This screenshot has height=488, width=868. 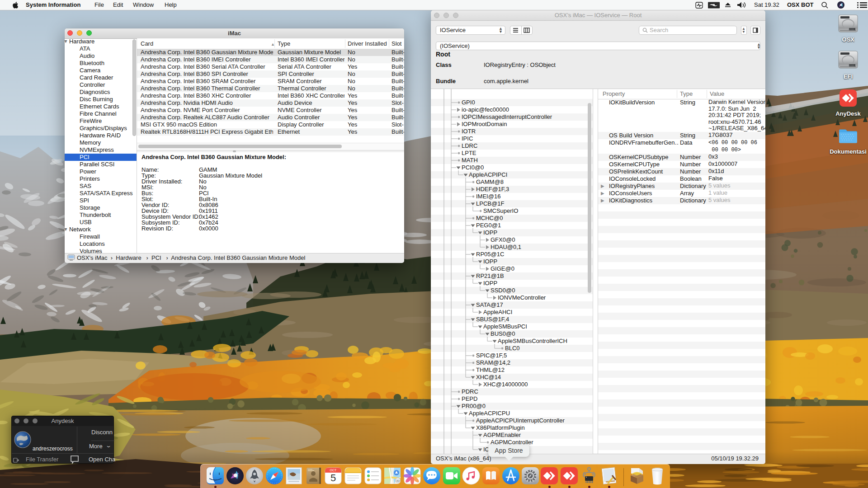 I want to click on svg-text: 3D, so click(x=398, y=481).